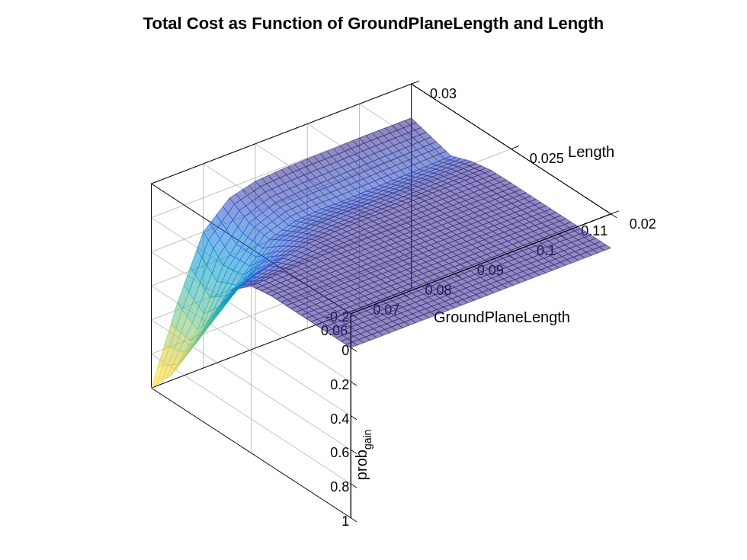 The height and width of the screenshot is (560, 747). What do you see at coordinates (345, 521) in the screenshot?
I see `svg-text: 1` at bounding box center [345, 521].